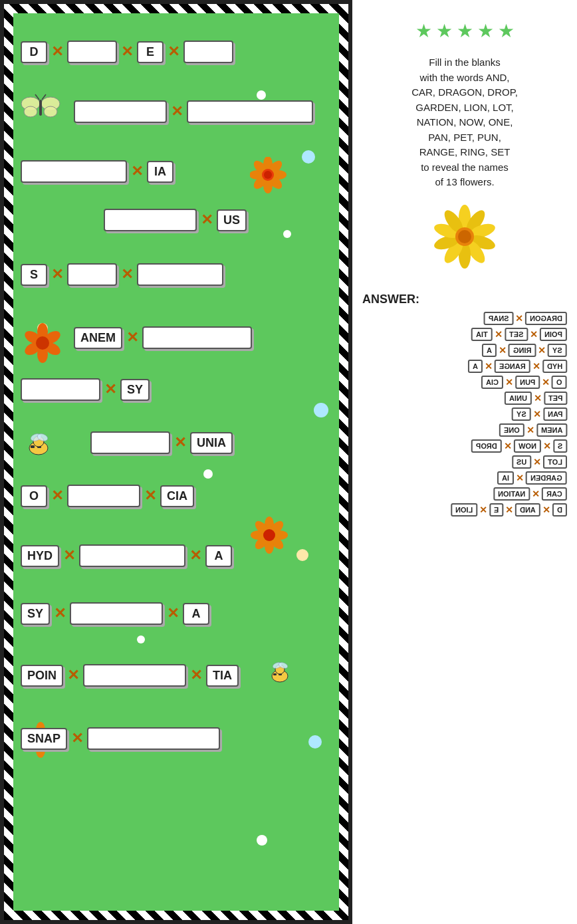  Describe the element at coordinates (552, 430) in the screenshot. I see `ans-anem: ANEM` at that location.